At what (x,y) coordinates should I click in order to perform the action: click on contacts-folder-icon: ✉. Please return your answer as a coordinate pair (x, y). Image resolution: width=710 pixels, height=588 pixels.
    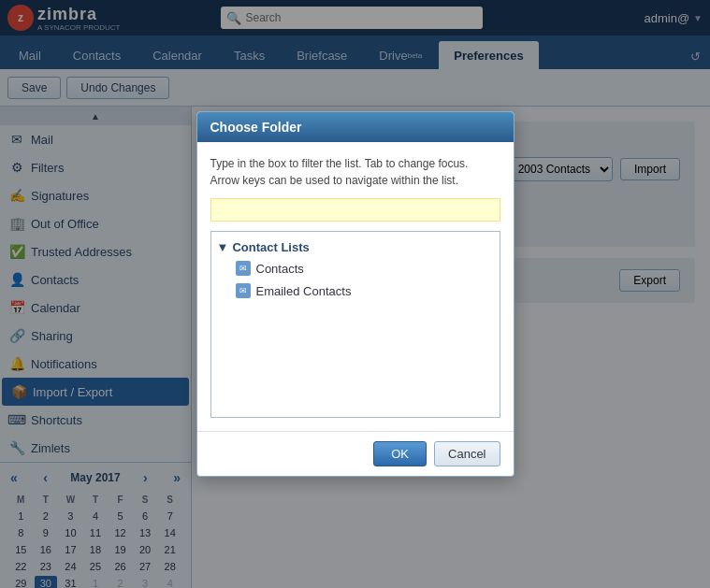
    Looking at the image, I should click on (243, 268).